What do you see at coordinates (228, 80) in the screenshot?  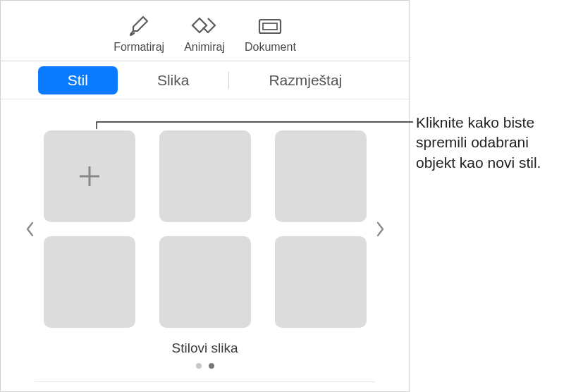 I see `tab-divider` at bounding box center [228, 80].